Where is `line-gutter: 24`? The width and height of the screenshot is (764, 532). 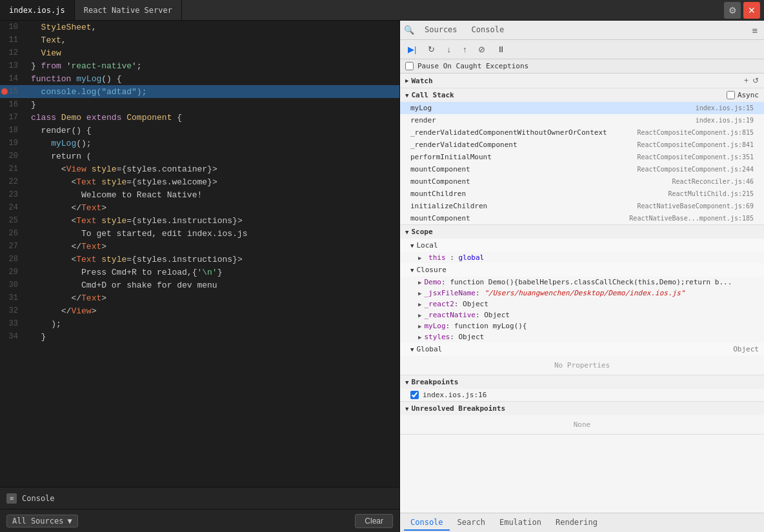 line-gutter: 24 is located at coordinates (13, 208).